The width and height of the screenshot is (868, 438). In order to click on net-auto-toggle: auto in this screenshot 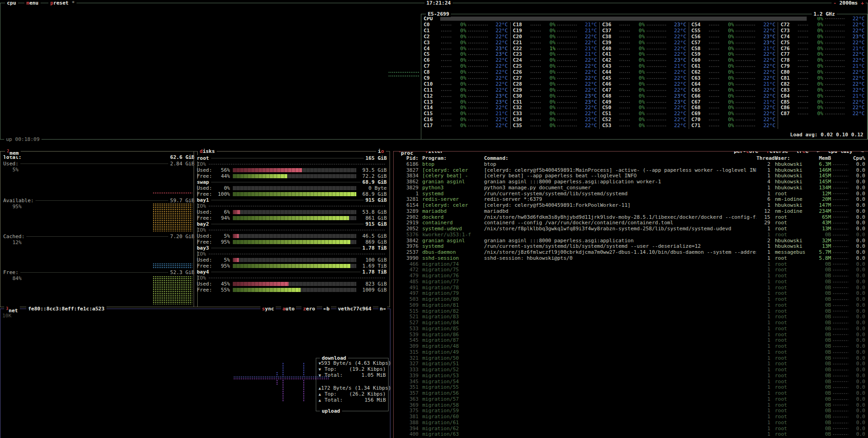, I will do `click(289, 309)`.